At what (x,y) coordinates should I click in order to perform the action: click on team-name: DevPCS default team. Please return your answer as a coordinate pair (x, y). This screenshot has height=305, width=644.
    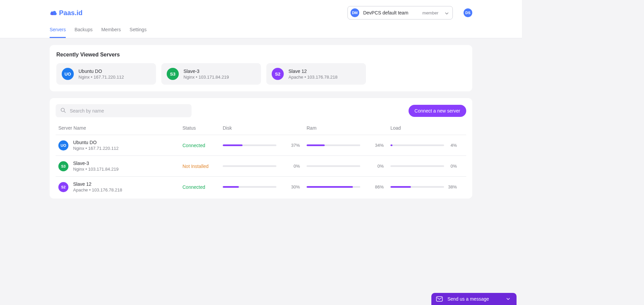
    Looking at the image, I should click on (386, 13).